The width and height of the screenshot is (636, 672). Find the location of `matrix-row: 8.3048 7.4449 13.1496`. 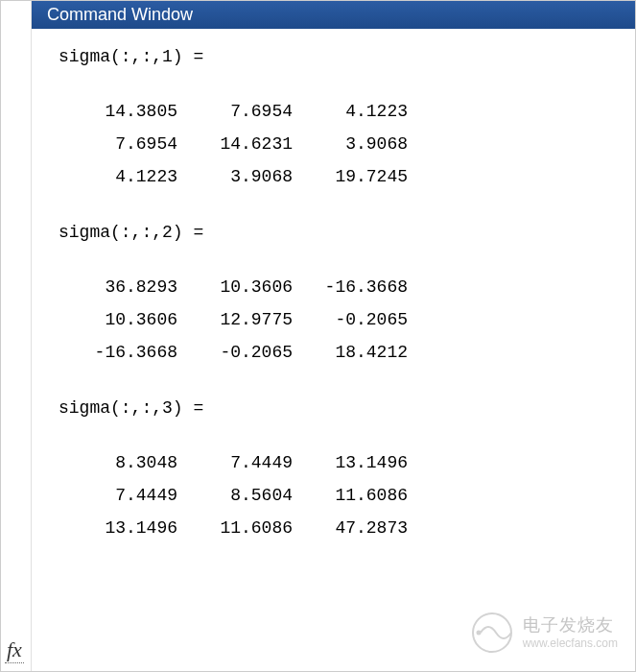

matrix-row: 8.3048 7.4449 13.1496 is located at coordinates (334, 463).